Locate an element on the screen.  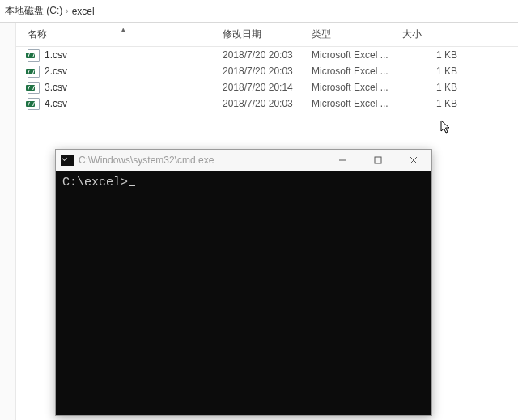
column-header-date: 修改日期 is located at coordinates (267, 34).